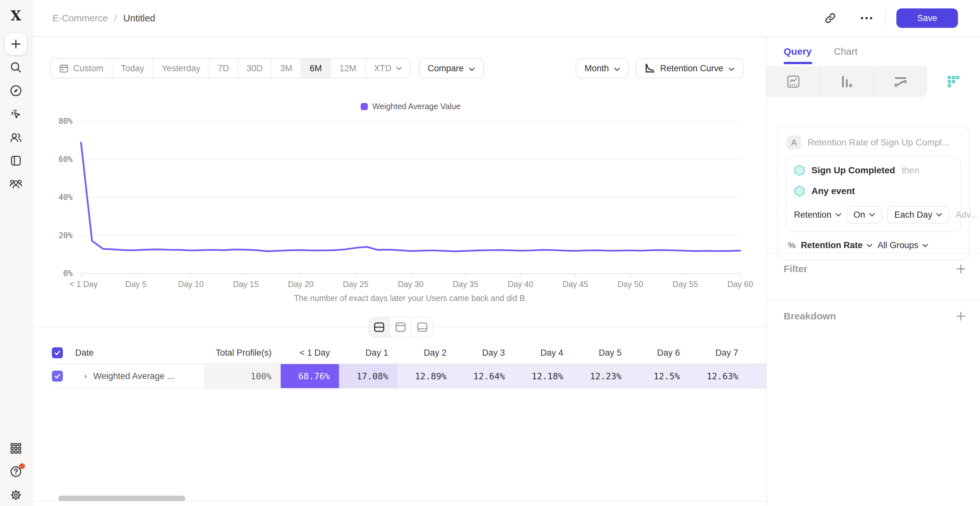 The height and width of the screenshot is (506, 980). I want to click on first-event-row: Sign Up Completed then, so click(873, 170).